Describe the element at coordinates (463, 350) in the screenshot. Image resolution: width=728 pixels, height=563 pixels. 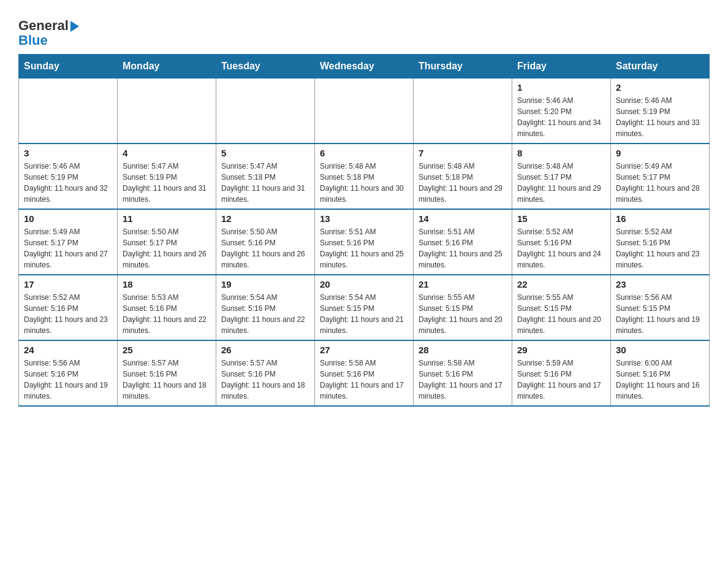
I see `day-number: 28` at that location.